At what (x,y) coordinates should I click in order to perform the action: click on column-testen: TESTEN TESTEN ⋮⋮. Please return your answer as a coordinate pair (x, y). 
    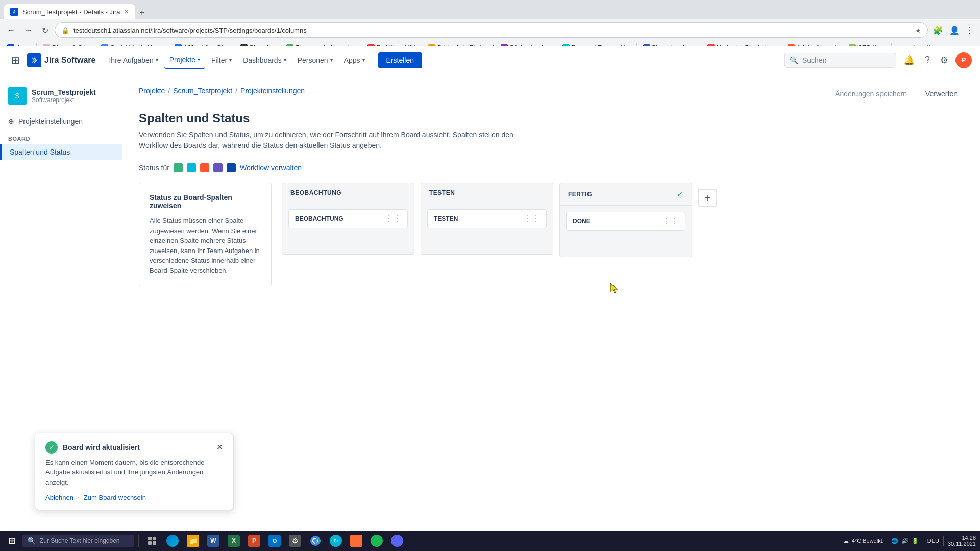
    Looking at the image, I should click on (487, 218).